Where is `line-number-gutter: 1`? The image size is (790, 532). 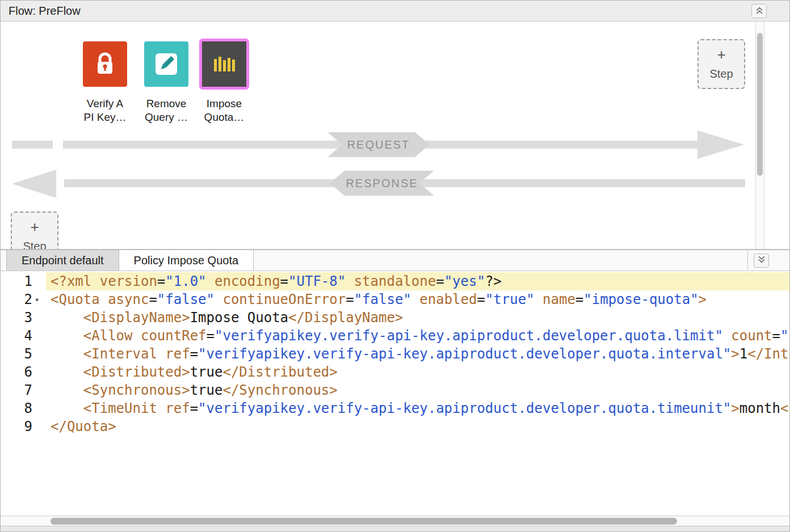 line-number-gutter: 1 is located at coordinates (23, 281).